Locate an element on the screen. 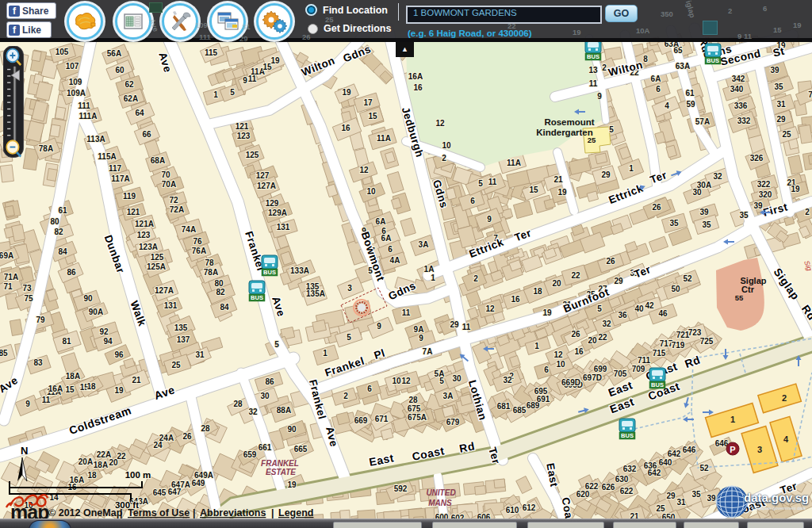 Image resolution: width=812 pixels, height=528 pixels. svg-text: 100 m is located at coordinates (138, 475).